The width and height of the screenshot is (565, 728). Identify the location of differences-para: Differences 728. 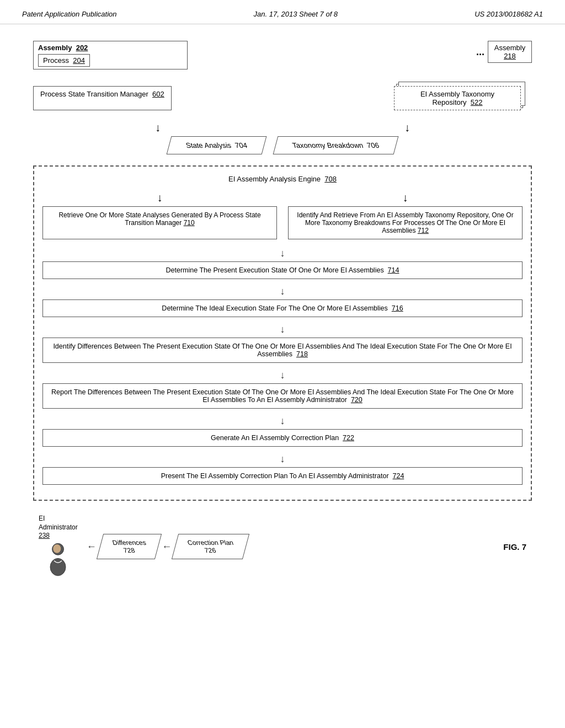
(129, 547).